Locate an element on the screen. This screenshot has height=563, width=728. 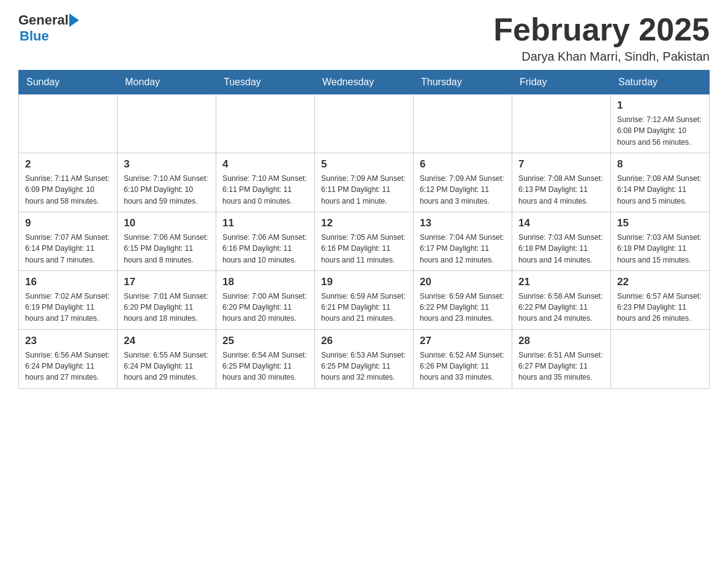
day-header-tuesday: Tuesday is located at coordinates (266, 82).